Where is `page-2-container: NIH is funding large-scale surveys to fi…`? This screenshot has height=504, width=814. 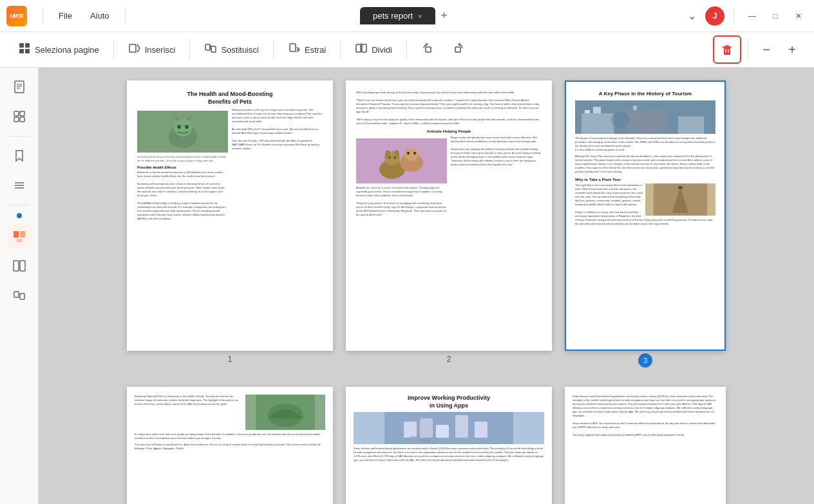
page-2-container: NIH is funding large-scale surveys to fi… is located at coordinates (449, 222).